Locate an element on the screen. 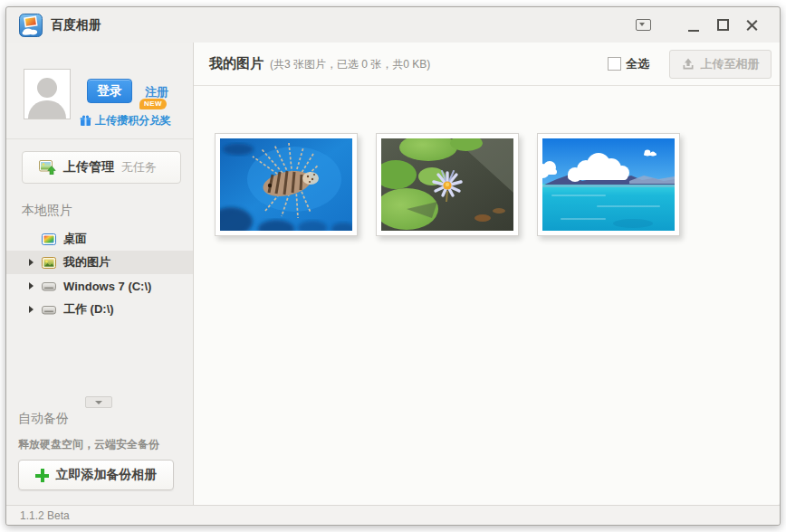  app-title: 百度相册 is located at coordinates (76, 25).